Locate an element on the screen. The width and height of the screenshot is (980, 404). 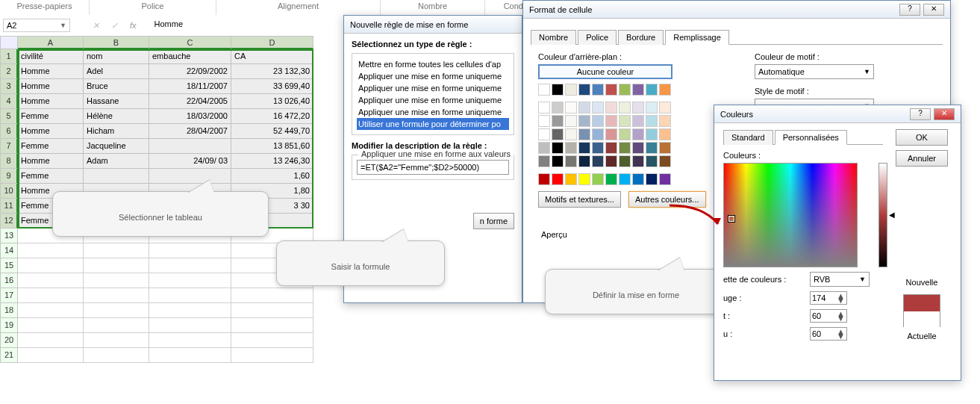
tab-font: Police is located at coordinates (597, 37).